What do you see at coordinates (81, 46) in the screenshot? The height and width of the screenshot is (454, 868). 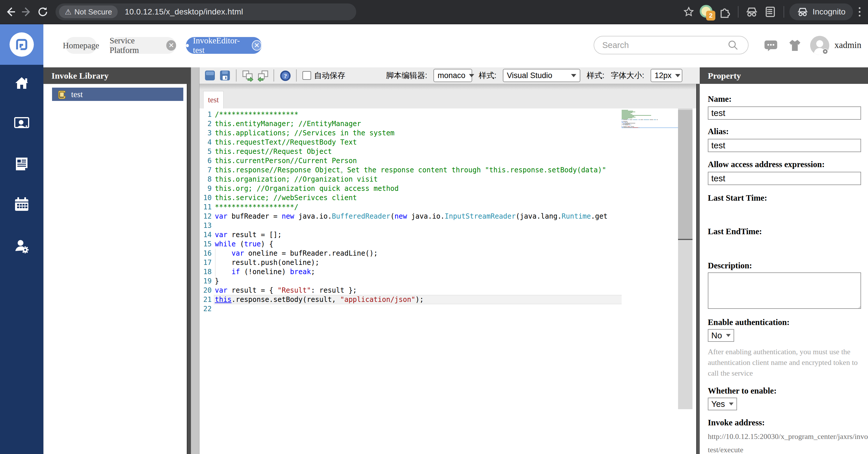 I see `tab-homepage: Homepage` at bounding box center [81, 46].